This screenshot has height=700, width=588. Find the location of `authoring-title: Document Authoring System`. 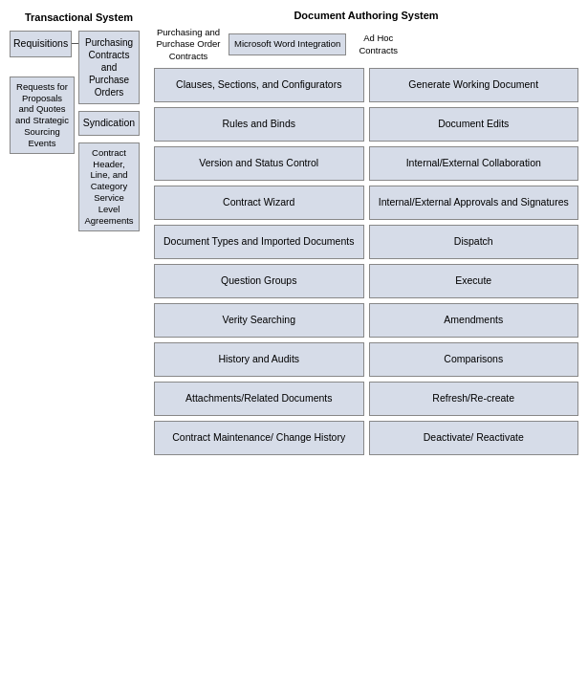

authoring-title: Document Authoring System is located at coordinates (366, 15).